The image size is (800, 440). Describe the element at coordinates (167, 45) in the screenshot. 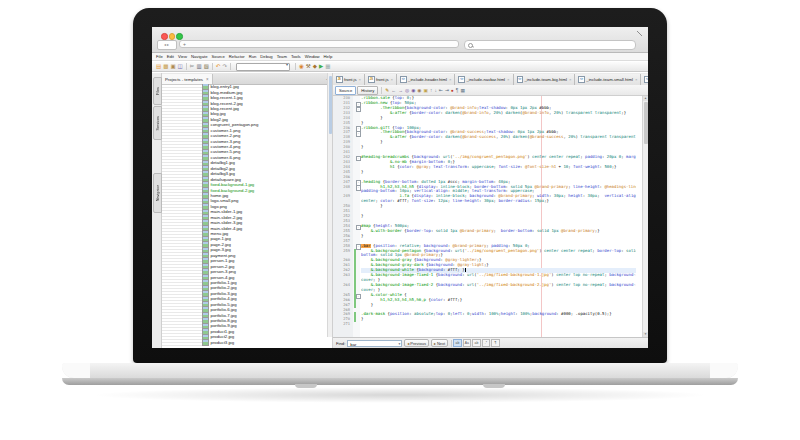

I see `nav-buttons: ◂▸` at that location.